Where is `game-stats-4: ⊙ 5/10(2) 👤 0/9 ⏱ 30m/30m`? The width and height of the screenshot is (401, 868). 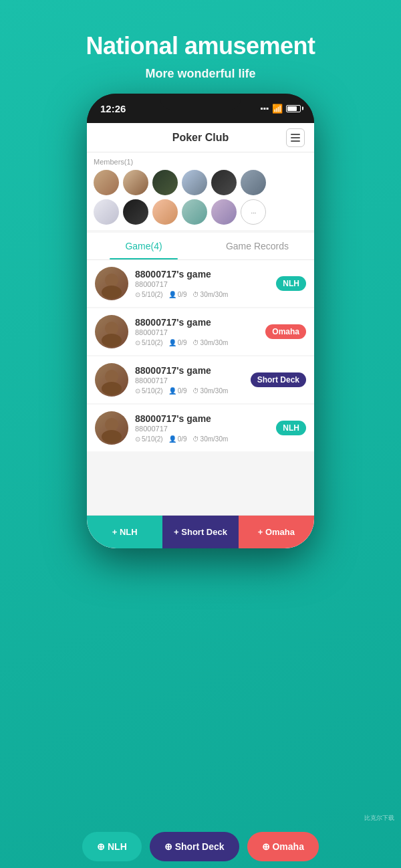 game-stats-4: ⊙ 5/10(2) 👤 0/9 ⏱ 30m/30m is located at coordinates (202, 439).